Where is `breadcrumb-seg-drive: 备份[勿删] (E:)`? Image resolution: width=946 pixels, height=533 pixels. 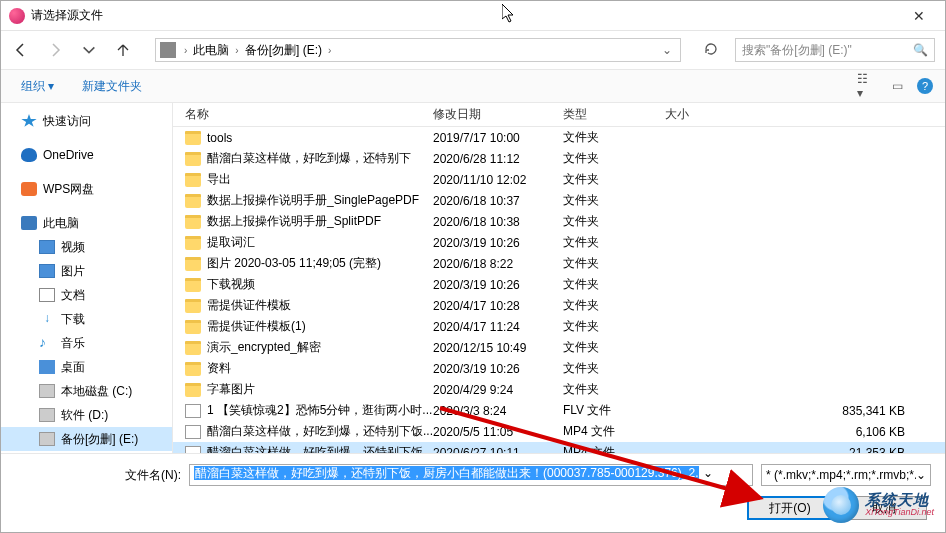
breadcrumb-seg-drive: 备份[勿删] (E:) is located at coordinates (284, 50).